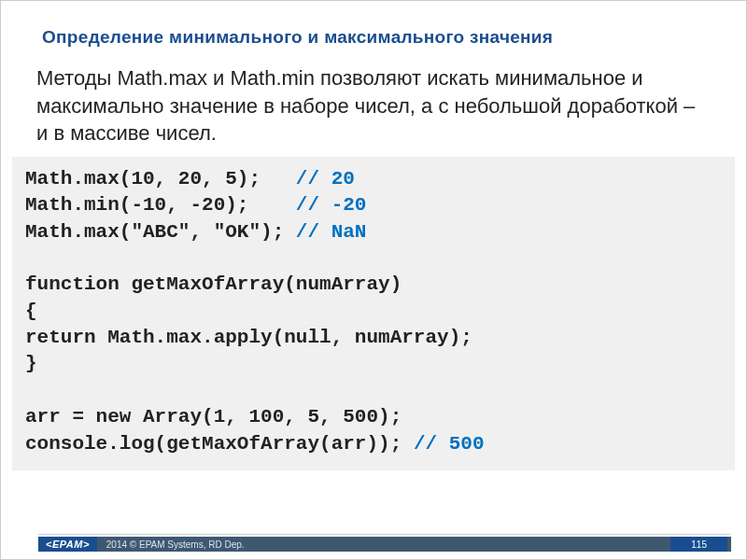 This screenshot has width=747, height=560. I want to click on code-line: function getMaxOfArray(numArray), so click(213, 284).